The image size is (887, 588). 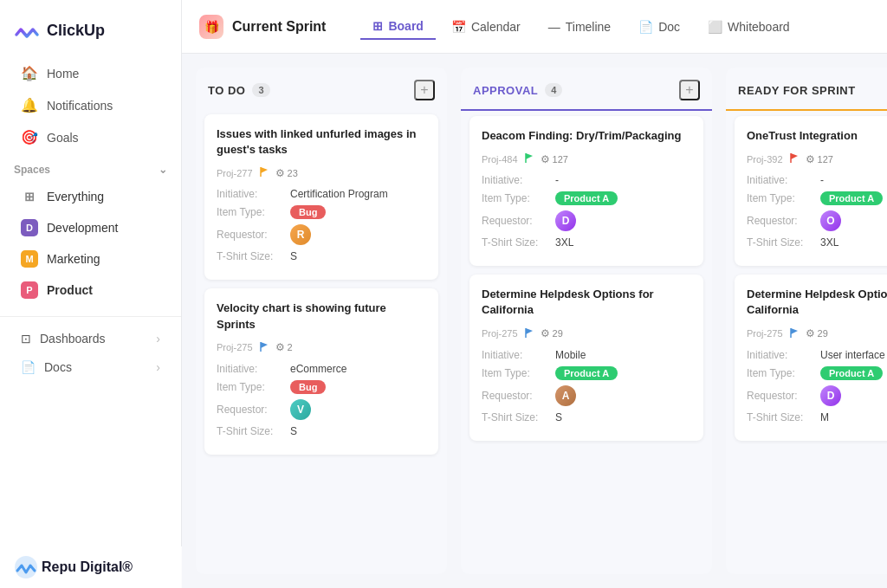 I want to click on card-meta: Proj-277 ⚙ 23, so click(x=321, y=173).